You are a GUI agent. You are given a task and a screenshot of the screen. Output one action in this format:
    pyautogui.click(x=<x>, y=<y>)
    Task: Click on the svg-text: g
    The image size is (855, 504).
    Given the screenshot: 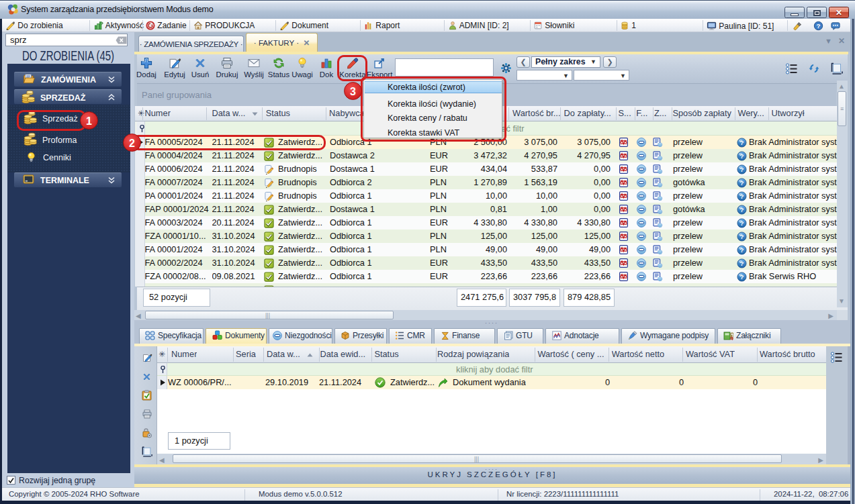 What is the action you would take?
    pyautogui.click(x=732, y=338)
    